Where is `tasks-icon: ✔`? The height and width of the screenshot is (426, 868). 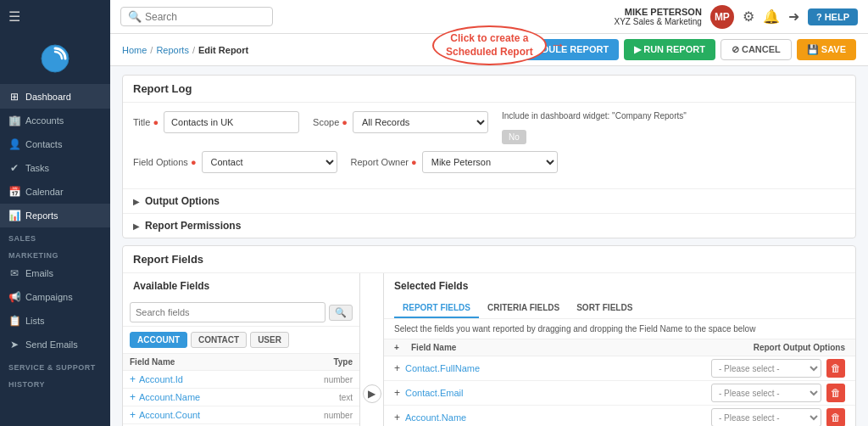
tasks-icon: ✔ is located at coordinates (14, 168).